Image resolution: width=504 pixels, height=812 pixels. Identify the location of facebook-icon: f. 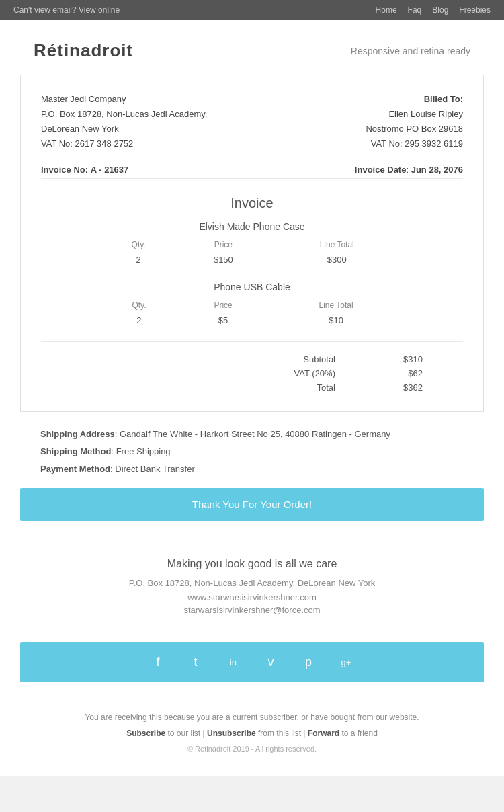
(158, 662).